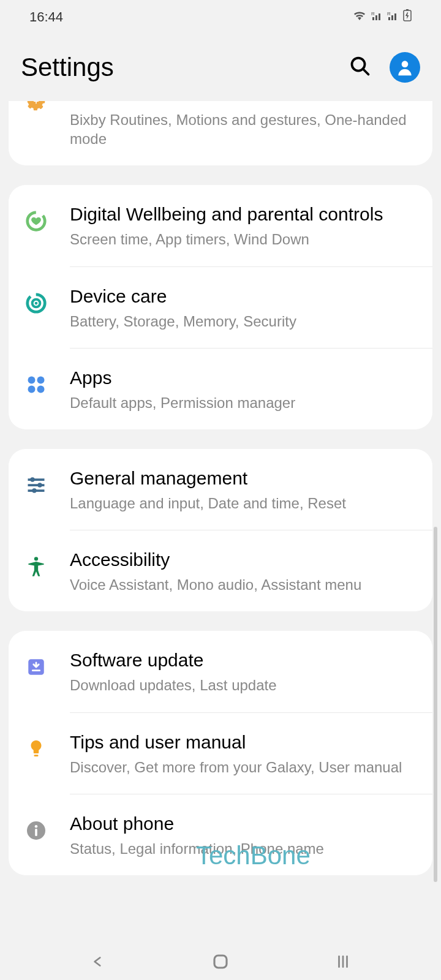  What do you see at coordinates (221, 835) in the screenshot?
I see `setting-about-phone: About phone Status, Legal information, P…` at bounding box center [221, 835].